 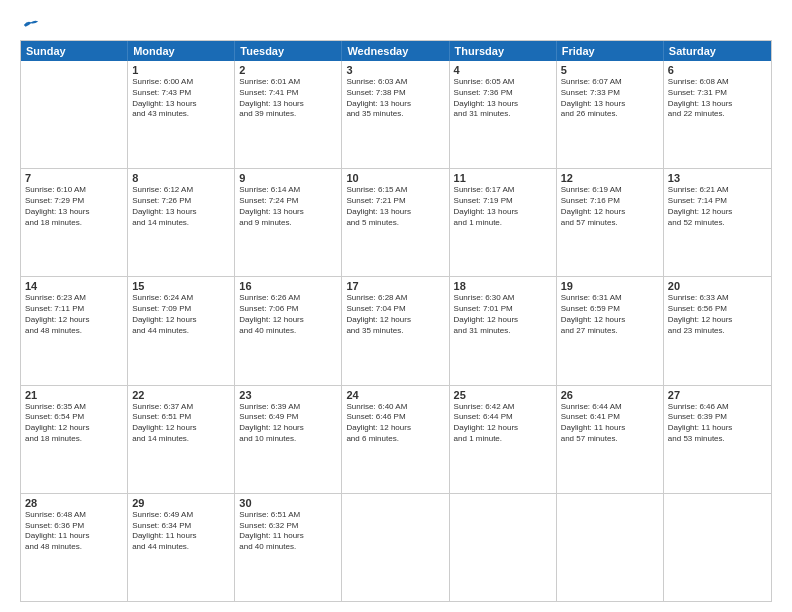 I want to click on calendar-cell: 29Sunrise: 6:49 AM Sunset: 6:34 PM Dayli…, so click(x=182, y=548).